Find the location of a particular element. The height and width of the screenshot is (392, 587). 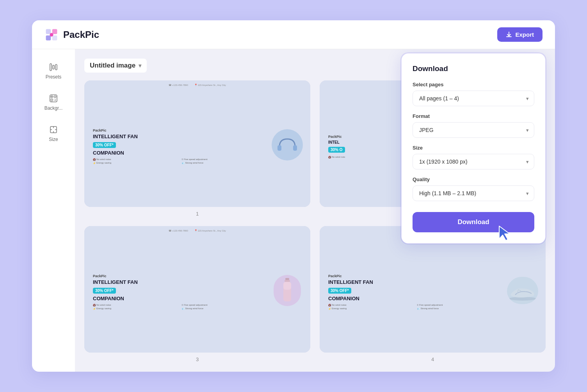

quality-label: Quality is located at coordinates (473, 180).